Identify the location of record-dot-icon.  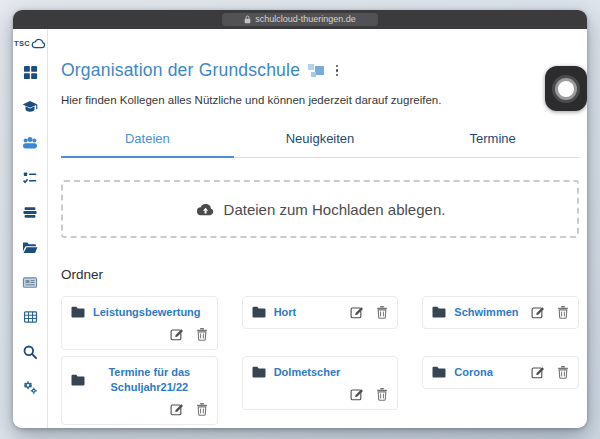
(566, 89).